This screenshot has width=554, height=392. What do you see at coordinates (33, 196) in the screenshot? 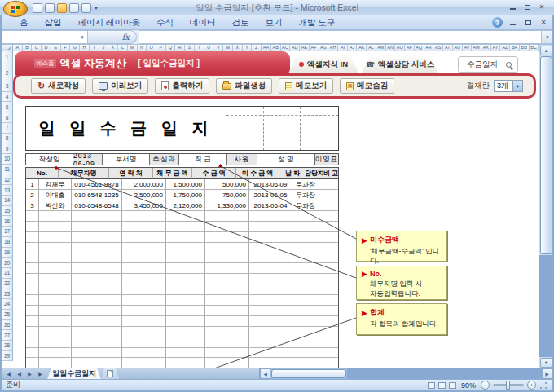
I see `table-cell: 2` at bounding box center [33, 196].